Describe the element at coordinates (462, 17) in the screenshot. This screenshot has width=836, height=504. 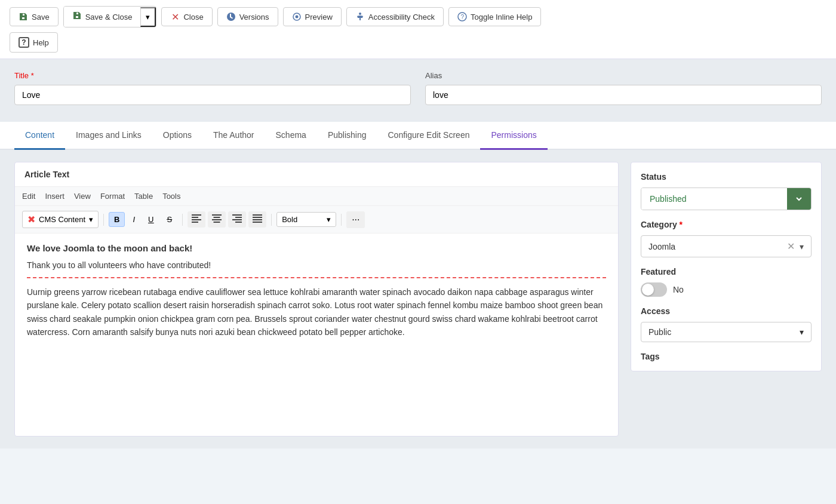
I see `toggle-help-icon: ?` at that location.